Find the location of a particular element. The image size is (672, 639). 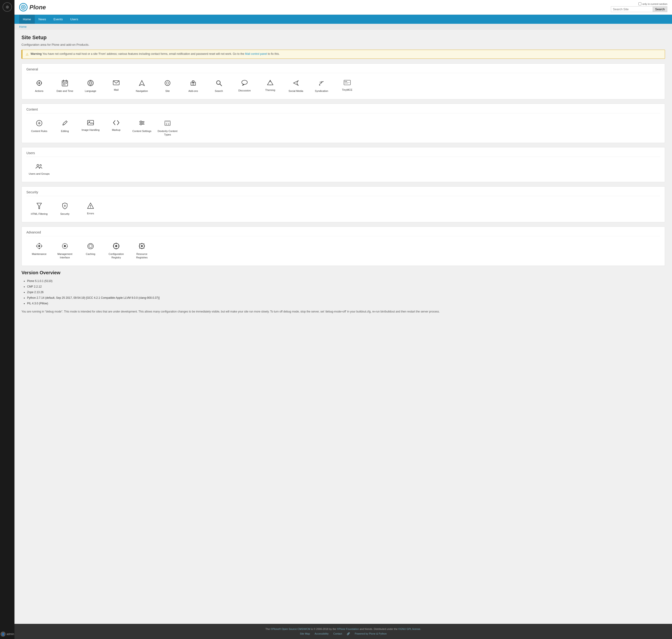

content-settings-label: Content Settings is located at coordinates (142, 131).